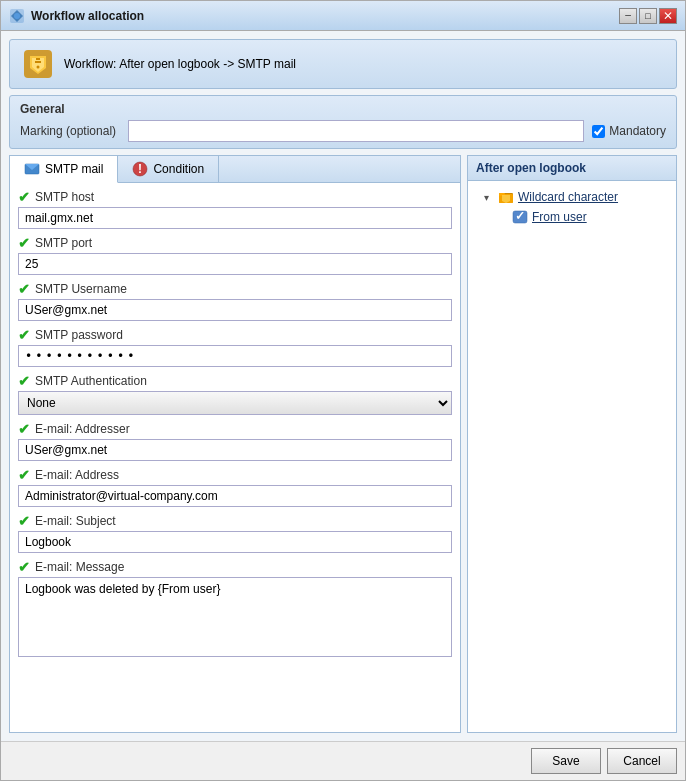  What do you see at coordinates (235, 403) in the screenshot?
I see `smtp-auth-select: None SSL TLS` at bounding box center [235, 403].